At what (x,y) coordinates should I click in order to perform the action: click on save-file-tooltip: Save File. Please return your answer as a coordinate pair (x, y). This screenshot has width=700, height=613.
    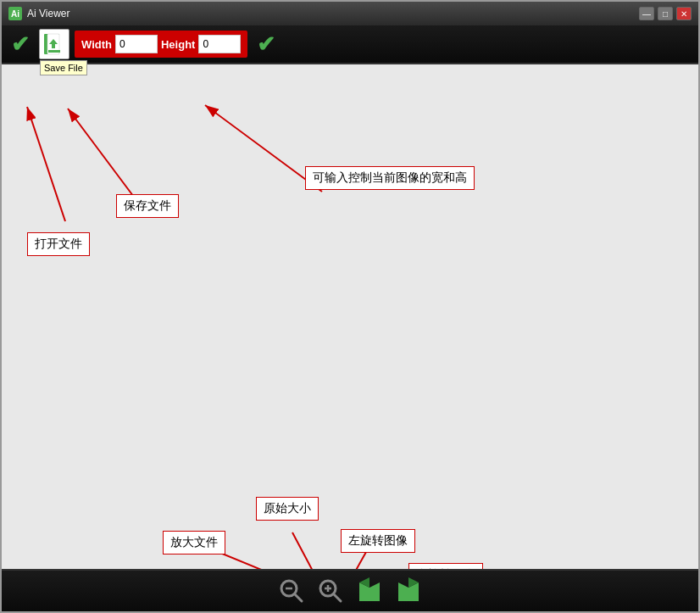
    Looking at the image, I should click on (64, 68).